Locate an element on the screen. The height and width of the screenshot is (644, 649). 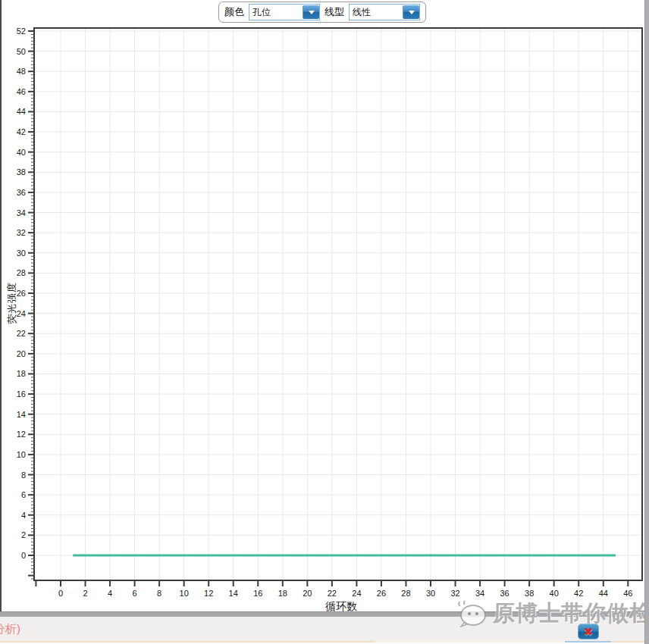
svg-text: 24 is located at coordinates (356, 593).